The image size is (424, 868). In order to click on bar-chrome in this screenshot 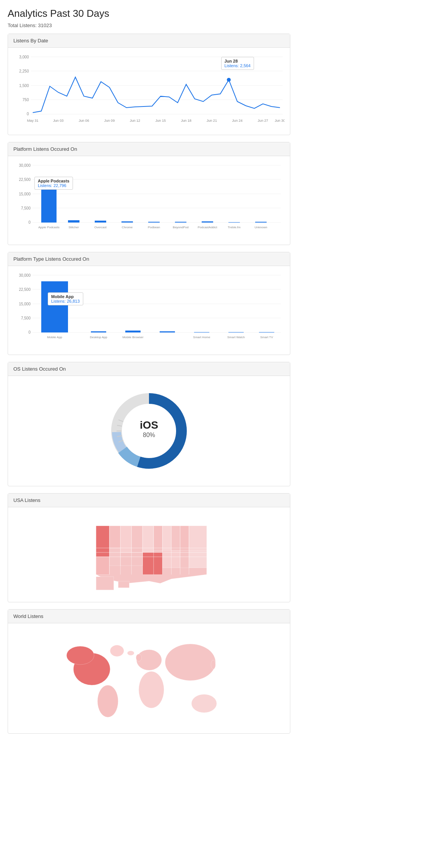, I will do `click(127, 222)`.